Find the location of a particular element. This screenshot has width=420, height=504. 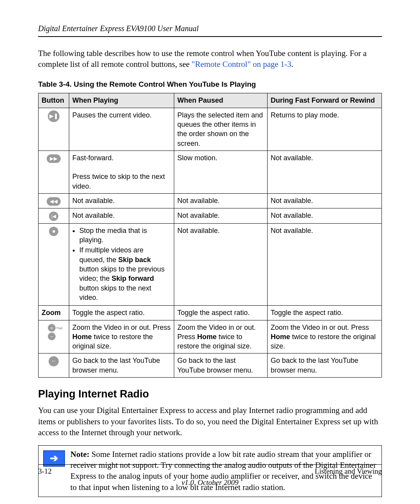

intro-paragraph: The following table describes how to use… is located at coordinates (210, 59).